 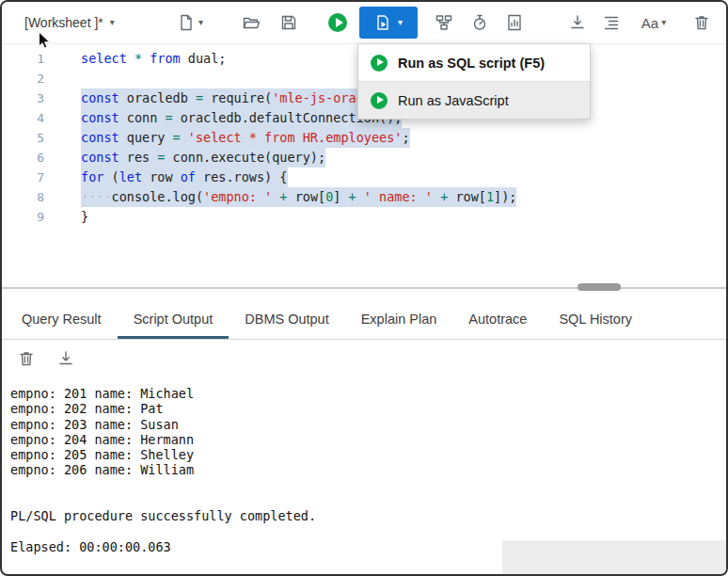 I want to click on results-tabbar: Query ResultScript OutputDBMS OutputExpl…, so click(x=364, y=320).